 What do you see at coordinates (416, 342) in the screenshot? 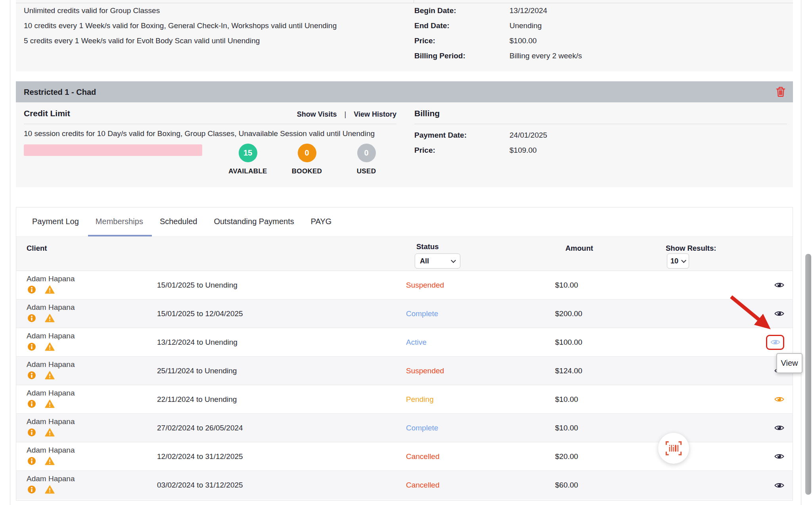
I see `status-badge: Active` at bounding box center [416, 342].